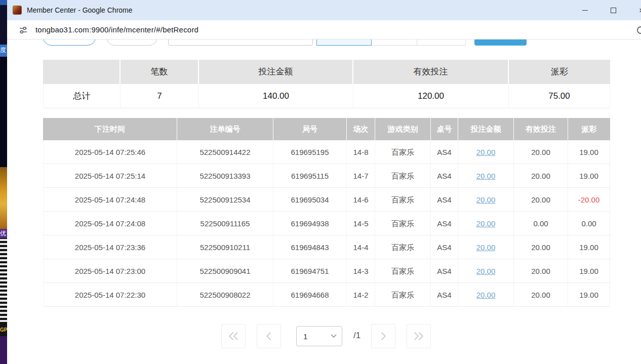 This screenshot has height=364, width=641. What do you see at coordinates (327, 96) in the screenshot?
I see `summary-total-row: 总计 7 140.00 120.00 75.00` at bounding box center [327, 96].